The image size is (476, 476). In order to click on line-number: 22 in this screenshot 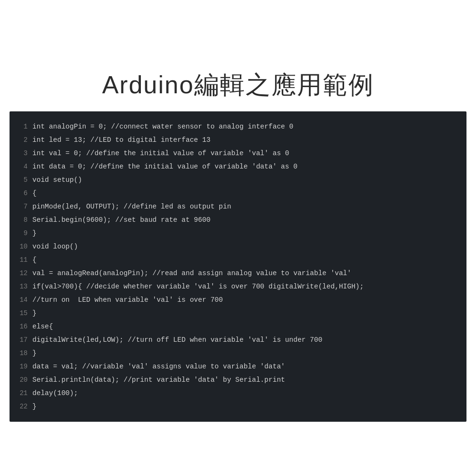, I will do `click(26, 407)`.